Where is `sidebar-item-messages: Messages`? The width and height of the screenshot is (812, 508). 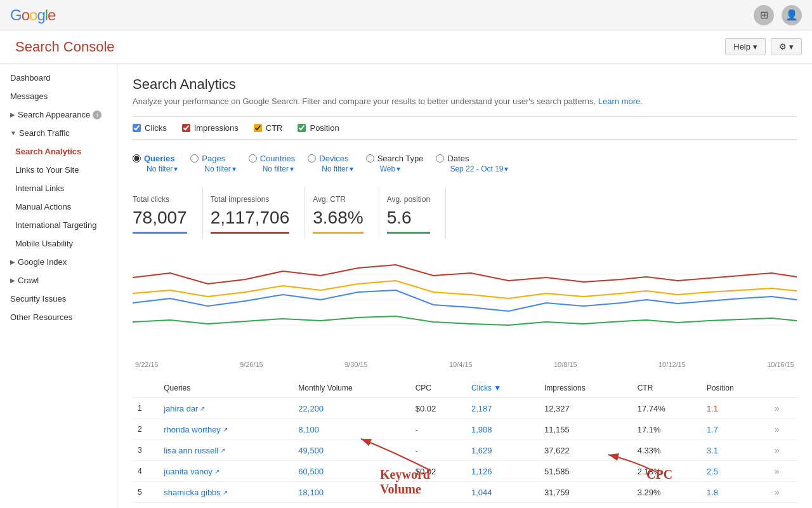 sidebar-item-messages: Messages is located at coordinates (58, 97).